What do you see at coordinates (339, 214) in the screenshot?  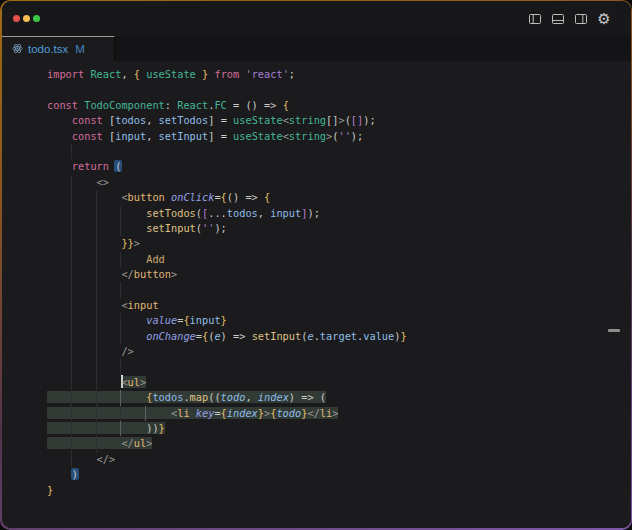 I see `code-line: setTodos([...todos, input]);` at bounding box center [339, 214].